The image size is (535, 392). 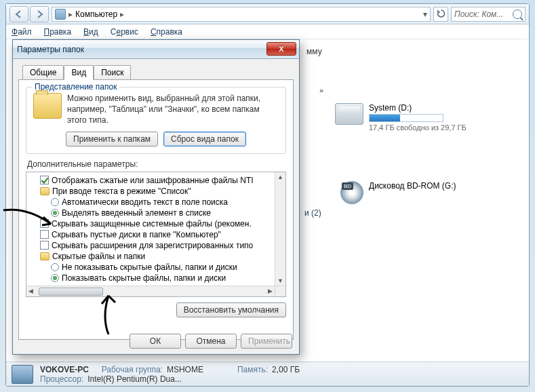 What do you see at coordinates (252, 370) in the screenshot?
I see `status-memory-label: Память:` at bounding box center [252, 370].